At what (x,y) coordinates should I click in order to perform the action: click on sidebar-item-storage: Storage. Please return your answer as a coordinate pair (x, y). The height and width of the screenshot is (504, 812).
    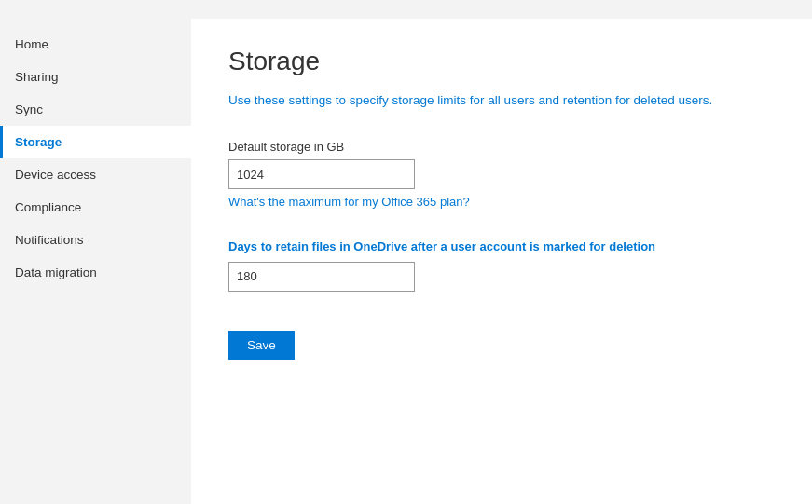
    Looking at the image, I should click on (95, 142).